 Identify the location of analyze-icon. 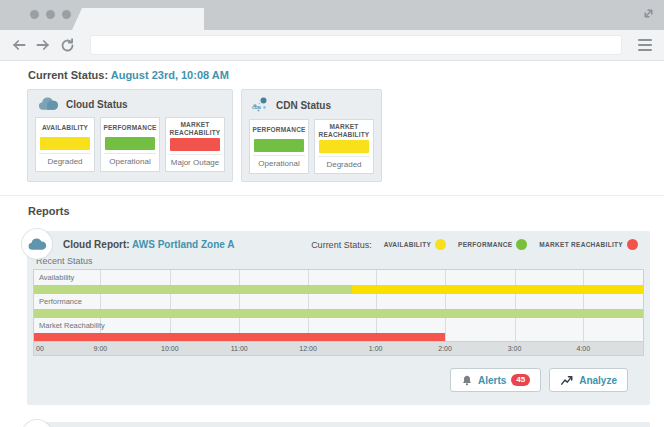
(567, 380).